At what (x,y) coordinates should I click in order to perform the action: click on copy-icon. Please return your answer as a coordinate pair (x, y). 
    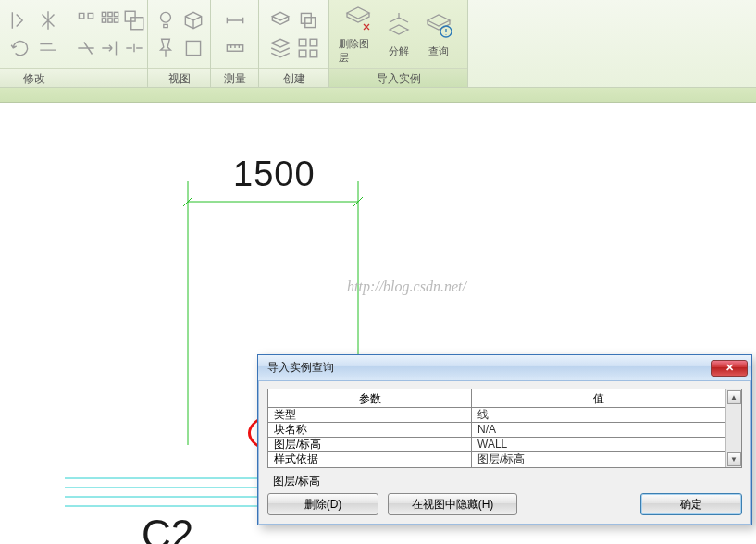
    Looking at the image, I should click on (308, 20).